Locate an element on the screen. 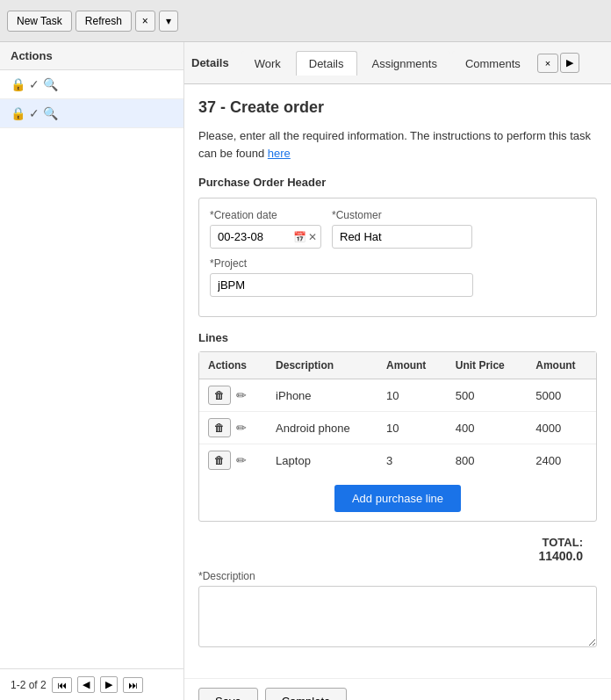 Image resolution: width=611 pixels, height=700 pixels. form-row-2: *Project is located at coordinates (398, 278).